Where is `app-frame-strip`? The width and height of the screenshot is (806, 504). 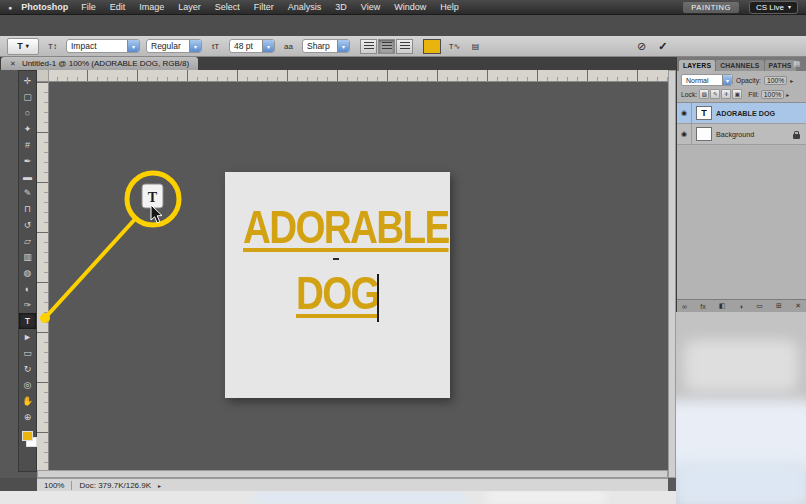 app-frame-strip is located at coordinates (403, 26).